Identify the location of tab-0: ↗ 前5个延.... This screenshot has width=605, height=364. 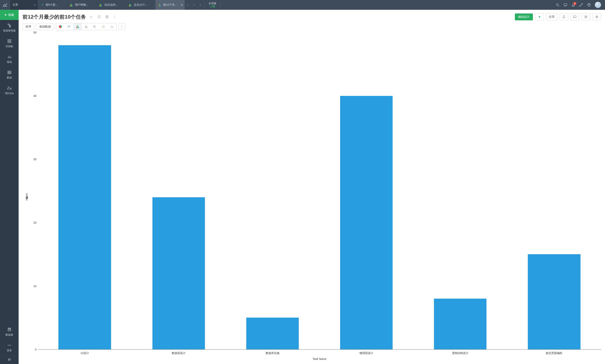
(52, 5).